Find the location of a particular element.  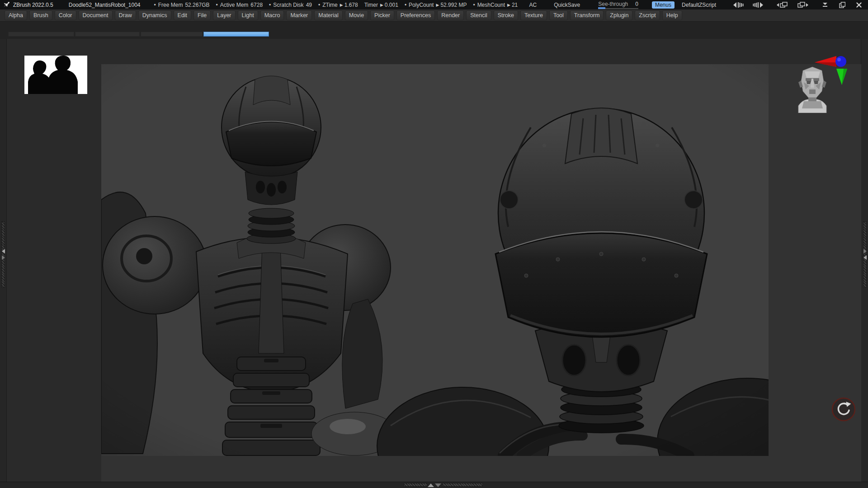

stat-item: Timer ▶ 0.001 is located at coordinates (382, 5).